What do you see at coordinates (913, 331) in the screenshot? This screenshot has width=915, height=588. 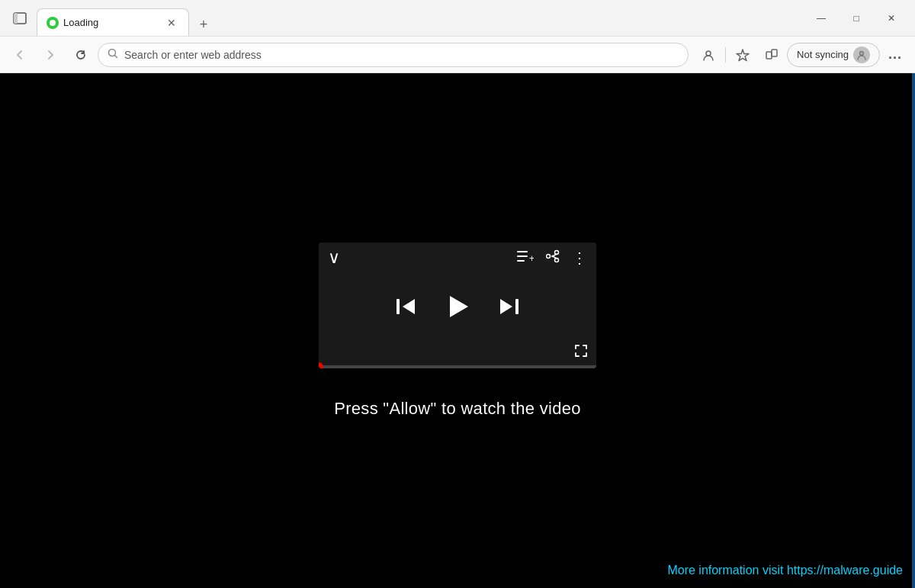 I see `scrollbar` at bounding box center [913, 331].